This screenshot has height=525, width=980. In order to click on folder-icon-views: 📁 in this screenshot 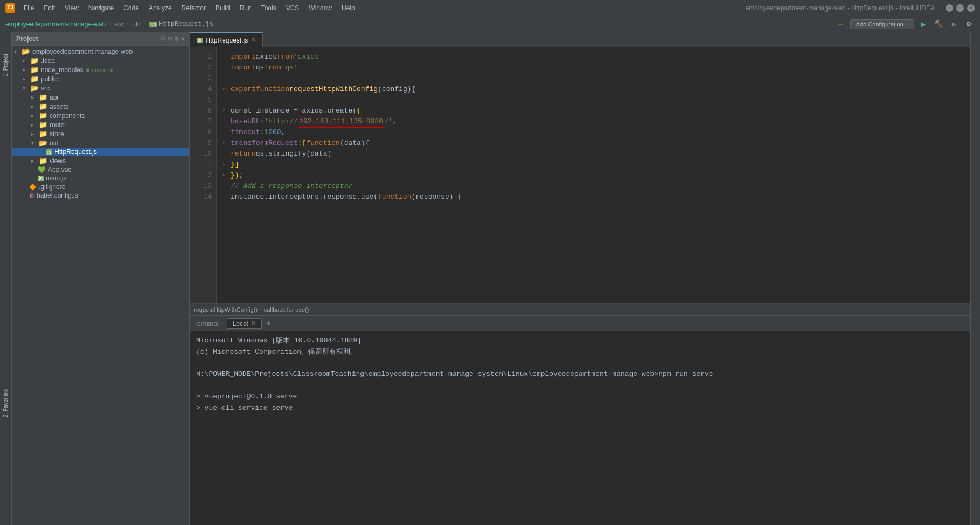, I will do `click(43, 160)`.